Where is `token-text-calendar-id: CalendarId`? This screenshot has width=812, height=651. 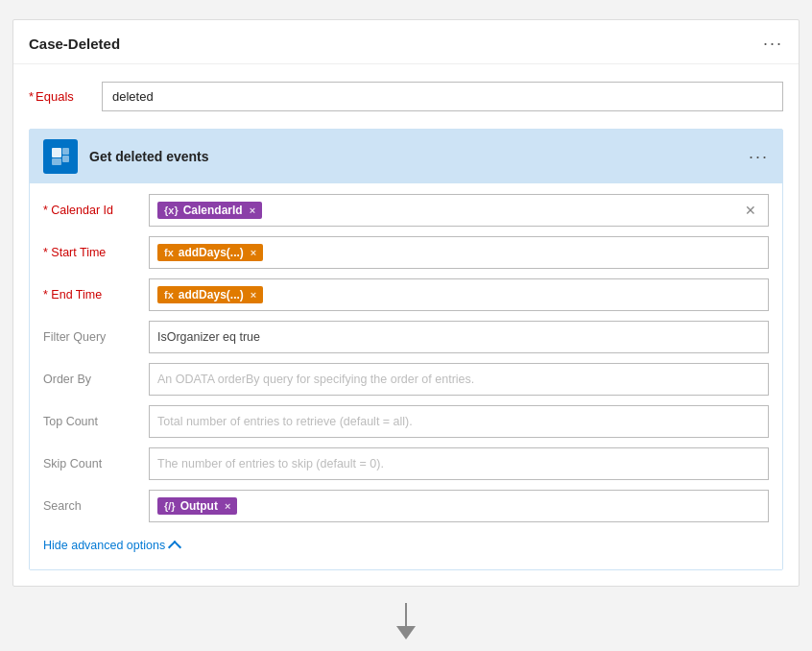 token-text-calendar-id: CalendarId is located at coordinates (213, 210).